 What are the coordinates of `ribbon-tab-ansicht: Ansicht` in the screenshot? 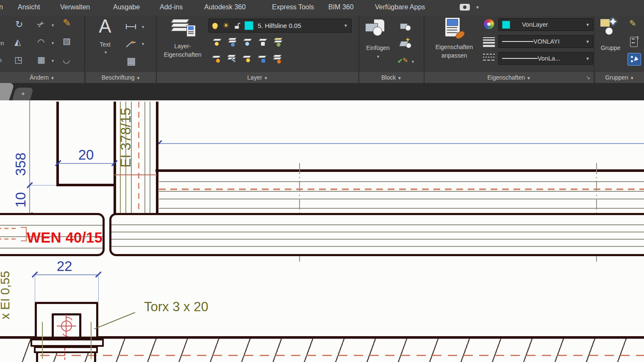 It's located at (29, 7).